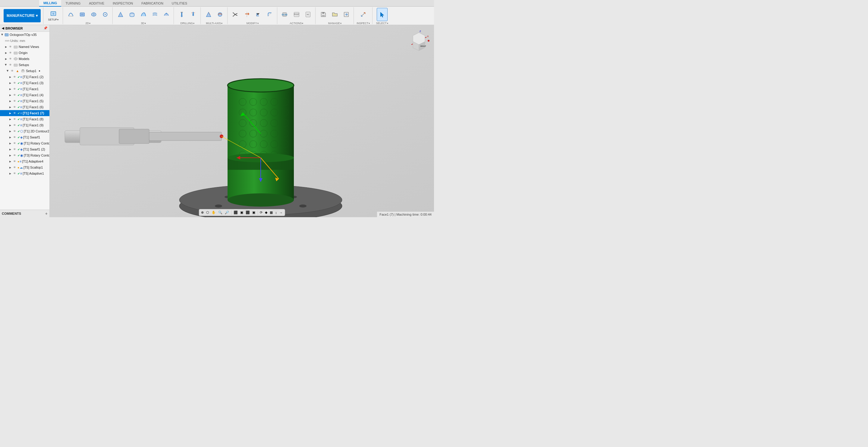 The height and width of the screenshot is (447, 868). I want to click on 2d-adaptive-button, so click(71, 14).